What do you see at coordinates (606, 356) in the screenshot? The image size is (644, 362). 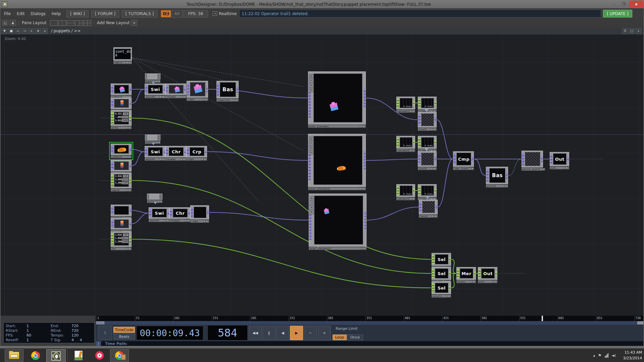 I see `network-icon` at bounding box center [606, 356].